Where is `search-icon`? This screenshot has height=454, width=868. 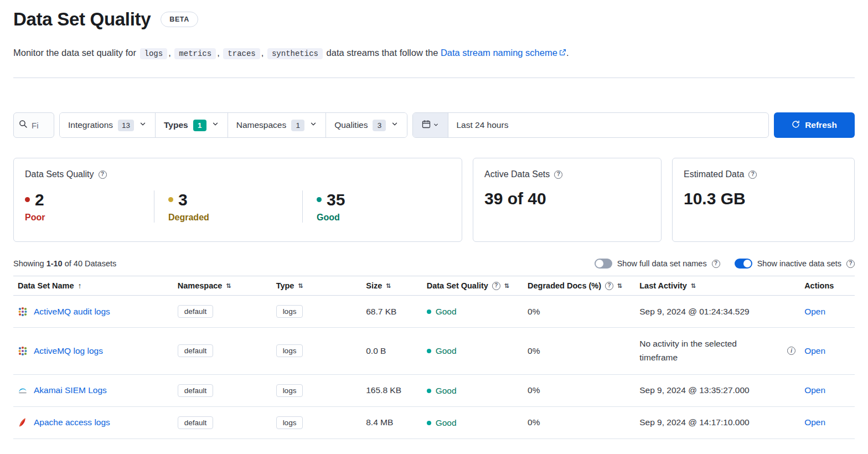
search-icon is located at coordinates (23, 125).